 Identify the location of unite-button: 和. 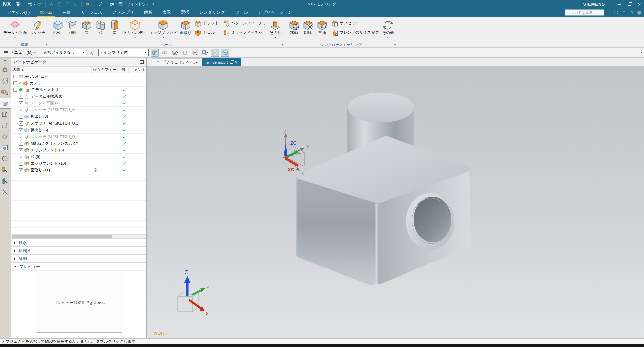
(101, 27).